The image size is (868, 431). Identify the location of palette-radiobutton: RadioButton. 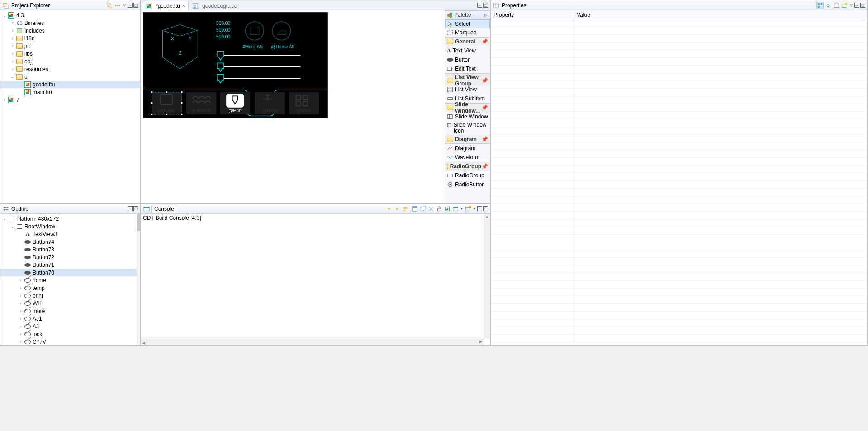
(468, 185).